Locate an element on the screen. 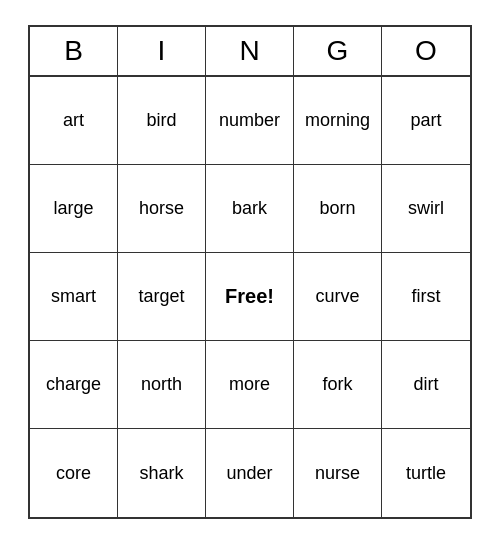  bingo-cell-2-2: Free! is located at coordinates (250, 297).